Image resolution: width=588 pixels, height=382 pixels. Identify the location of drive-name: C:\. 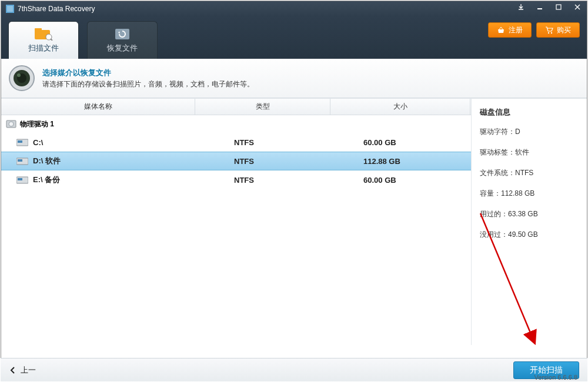
(38, 142).